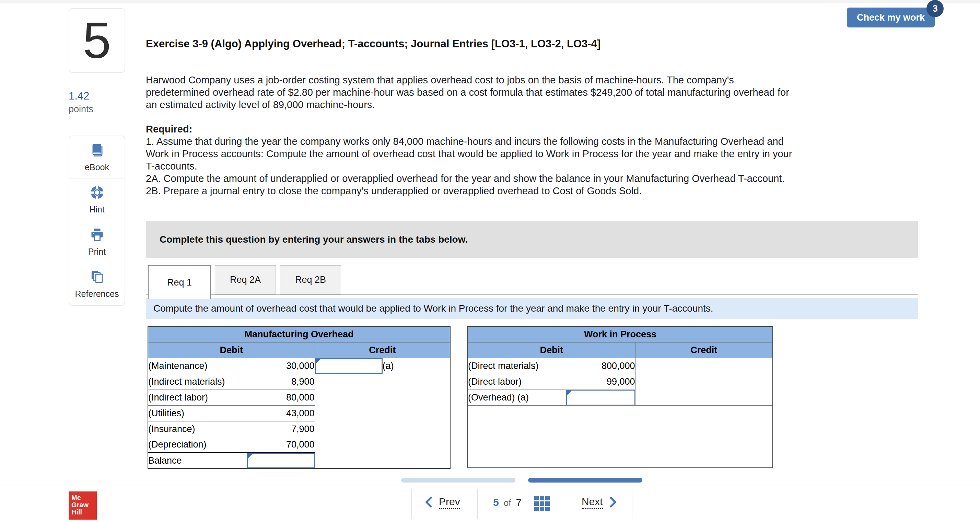 This screenshot has height=522, width=980. Describe the element at coordinates (450, 503) in the screenshot. I see `prev-label: Prev` at that location.